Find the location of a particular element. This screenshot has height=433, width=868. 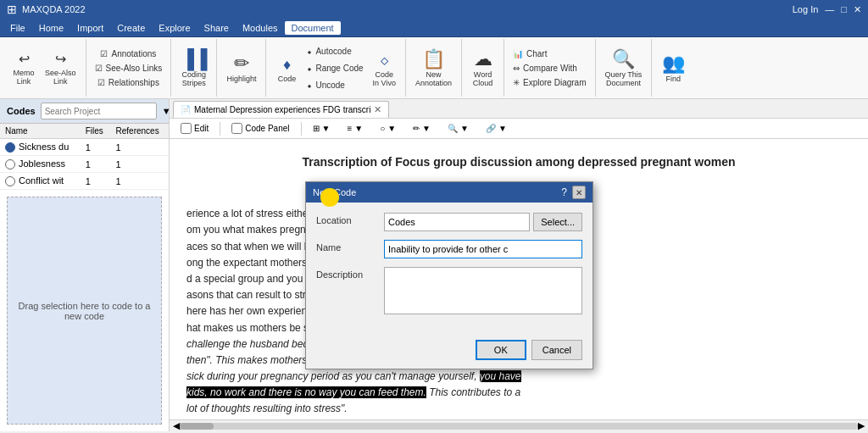

col-references: References is located at coordinates (140, 131).